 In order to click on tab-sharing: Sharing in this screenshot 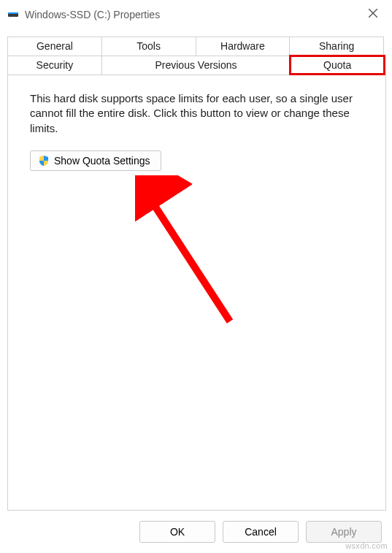, I will do `click(337, 46)`.